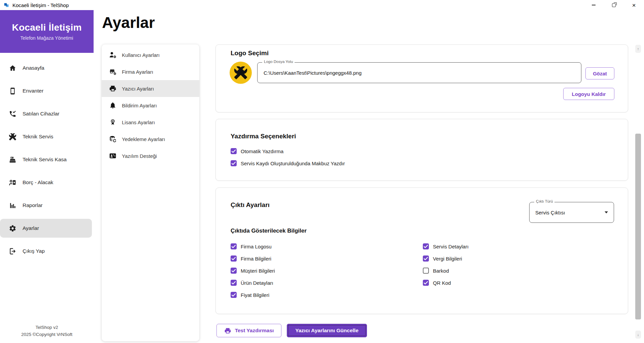 The width and height of the screenshot is (644, 343). I want to click on phone-check-icon, so click(13, 114).